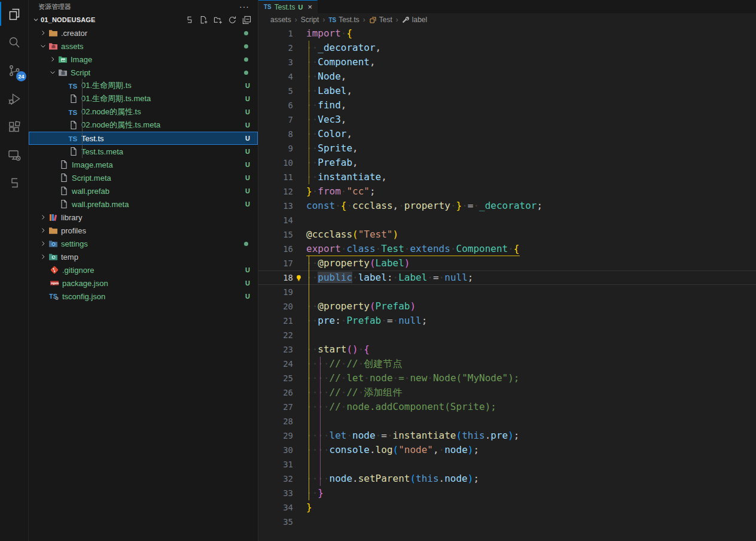  I want to click on symbol-class-icon, so click(373, 20).